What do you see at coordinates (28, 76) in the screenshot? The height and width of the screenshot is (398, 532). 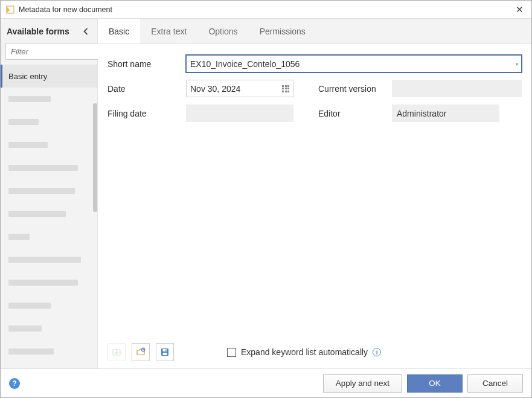 I see `sidebar-item-label: Basic entry` at bounding box center [28, 76].